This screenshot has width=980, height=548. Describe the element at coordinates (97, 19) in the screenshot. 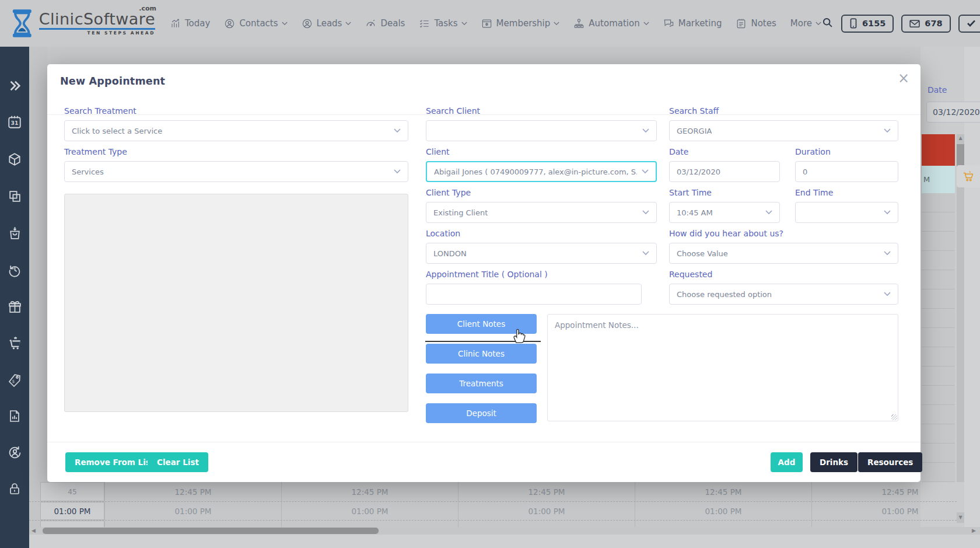

I see `logo-title: ClinicSoftware` at that location.